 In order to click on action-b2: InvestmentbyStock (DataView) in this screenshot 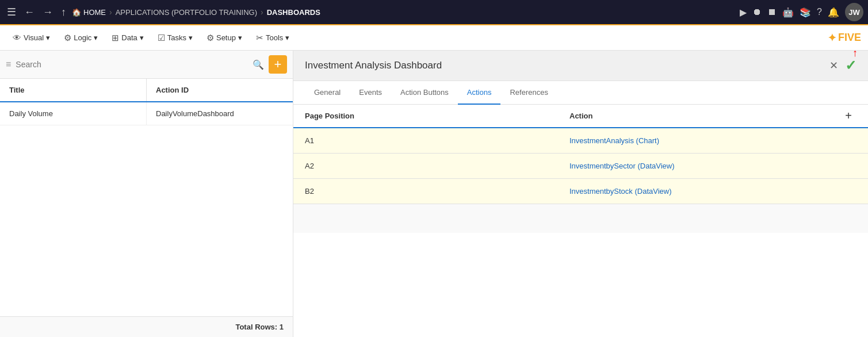, I will do `click(713, 191)`.